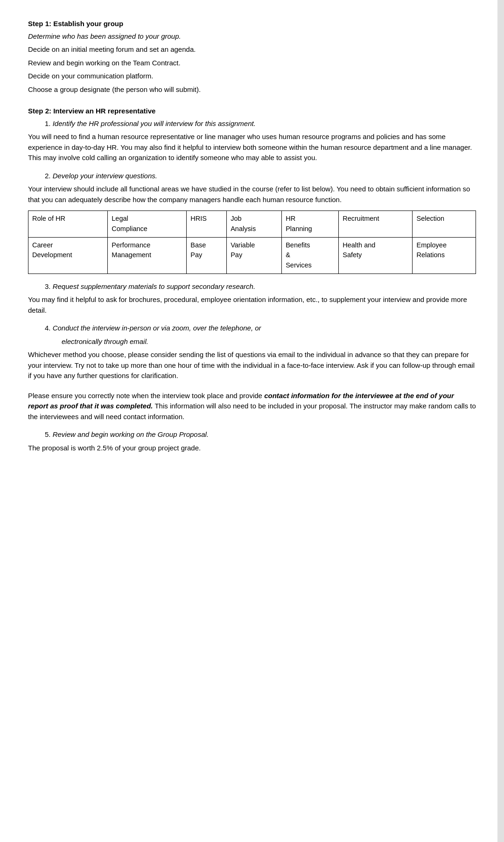 The image size is (504, 842). What do you see at coordinates (252, 90) in the screenshot?
I see `step1-item5: Choose a group designate (the person who…` at bounding box center [252, 90].